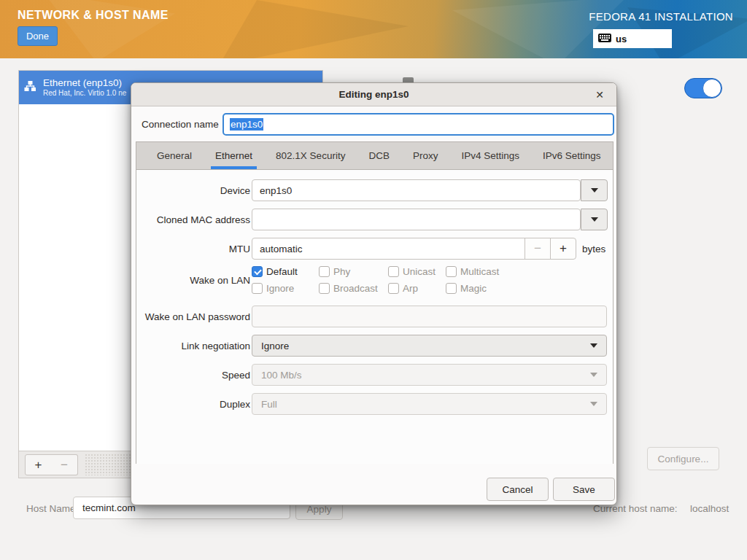 This screenshot has height=560, width=747. Describe the element at coordinates (204, 219) in the screenshot. I see `cloned-mac-label: Cloned MAC address` at that location.